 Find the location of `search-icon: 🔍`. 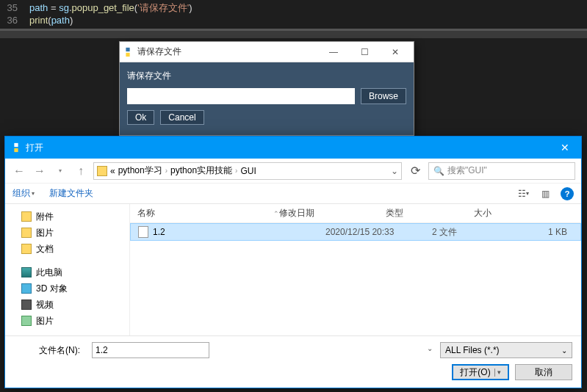

search-icon: 🔍 is located at coordinates (439, 171).